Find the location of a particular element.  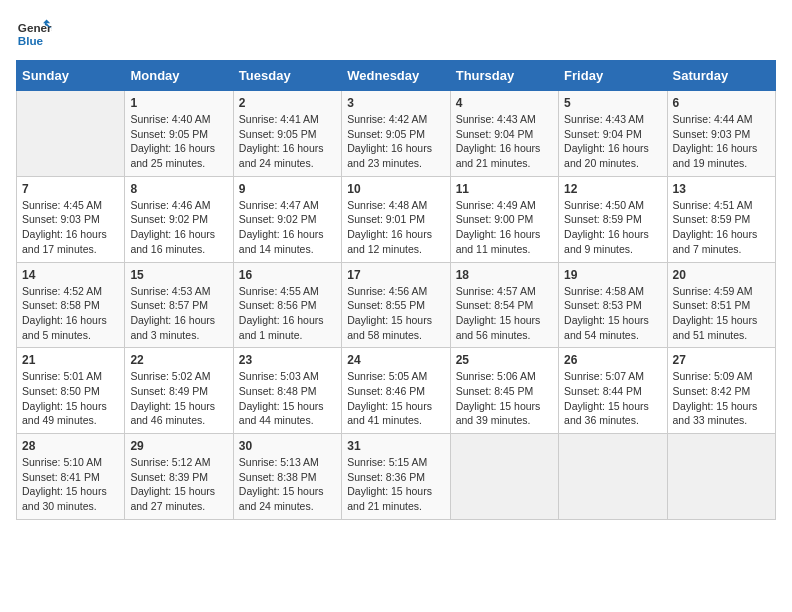

page-header: General Blue is located at coordinates (396, 34).